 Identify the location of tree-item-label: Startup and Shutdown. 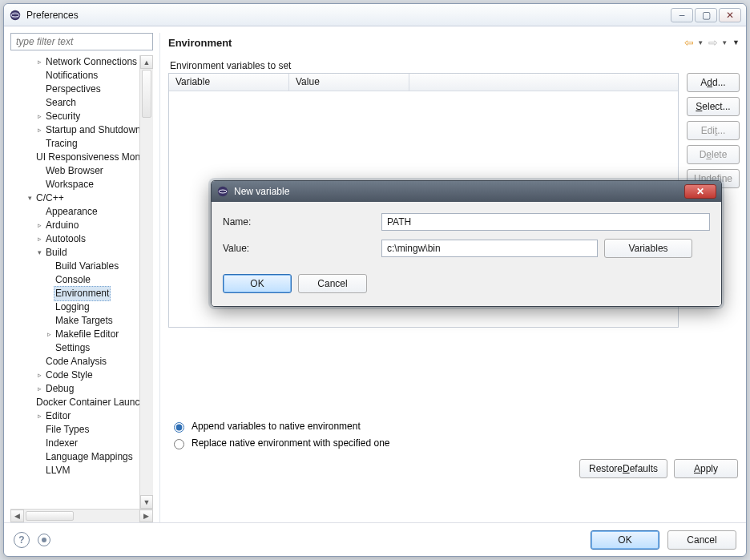
(93, 130).